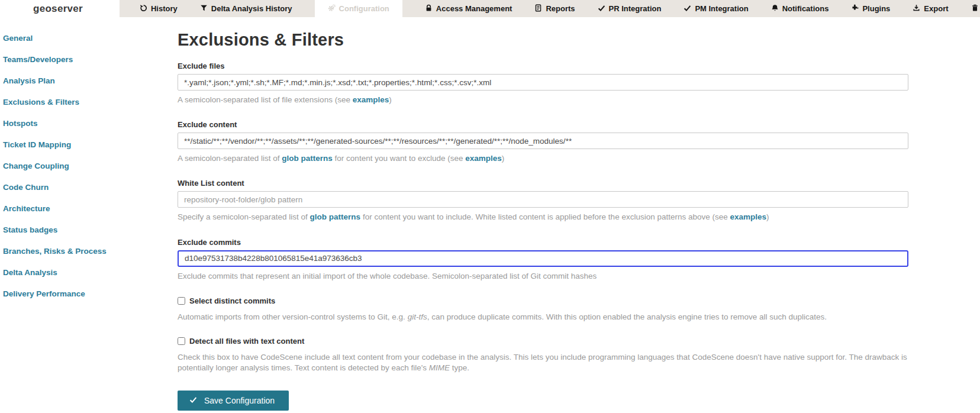  What do you see at coordinates (543, 100) in the screenshot?
I see `exclude-files-help: A semicolon-separated list of file exten…` at bounding box center [543, 100].